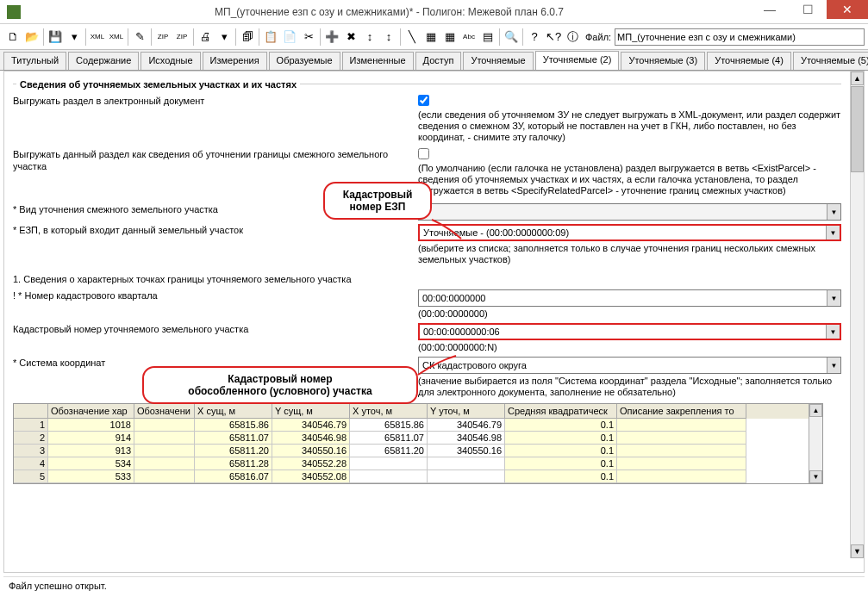  I want to click on xml-in-icon: XML, so click(97, 37).